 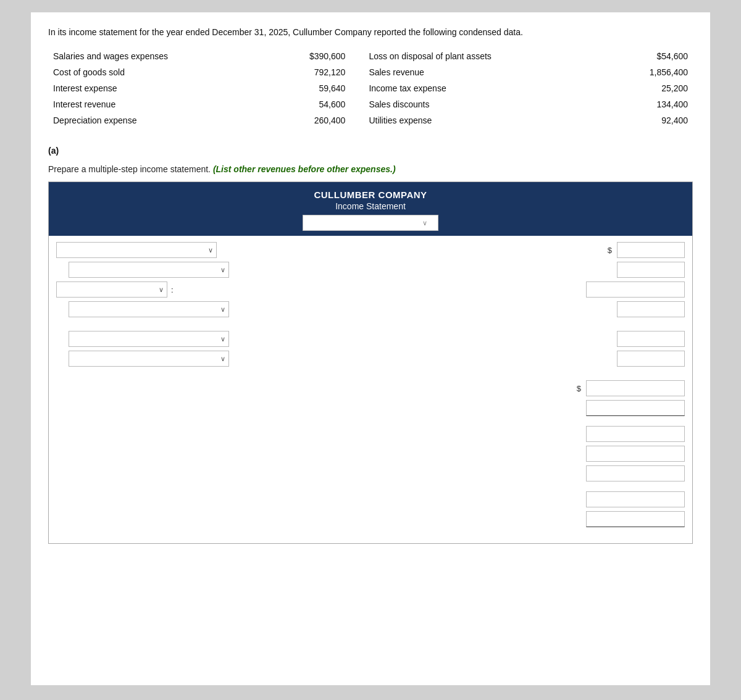 What do you see at coordinates (635, 434) in the screenshot?
I see `input-8a` at bounding box center [635, 434].